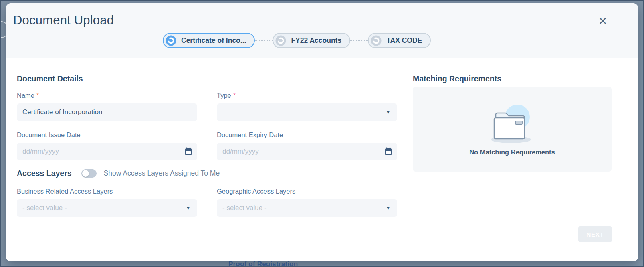 The height and width of the screenshot is (267, 644). I want to click on stepper-step-certificate: Certificate of Inco..., so click(209, 40).